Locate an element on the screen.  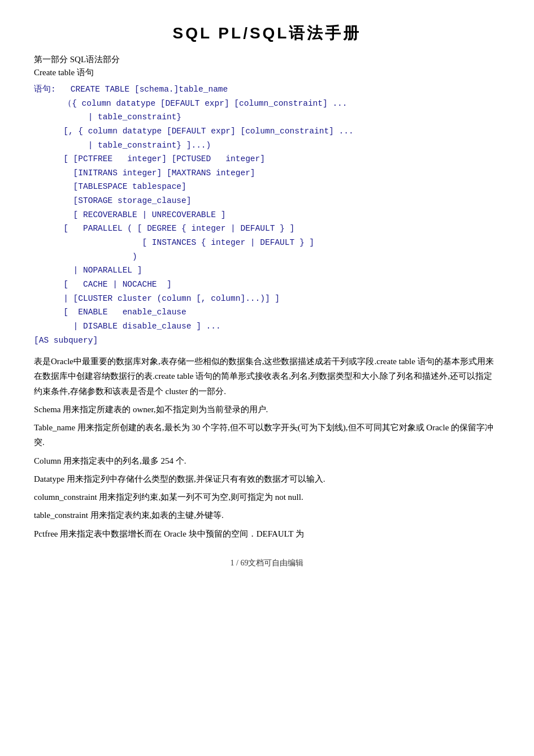
prose-paragraph: column_constraint 用来指定列约束,如某一列不可为空,则可指定为… is located at coordinates (267, 497).